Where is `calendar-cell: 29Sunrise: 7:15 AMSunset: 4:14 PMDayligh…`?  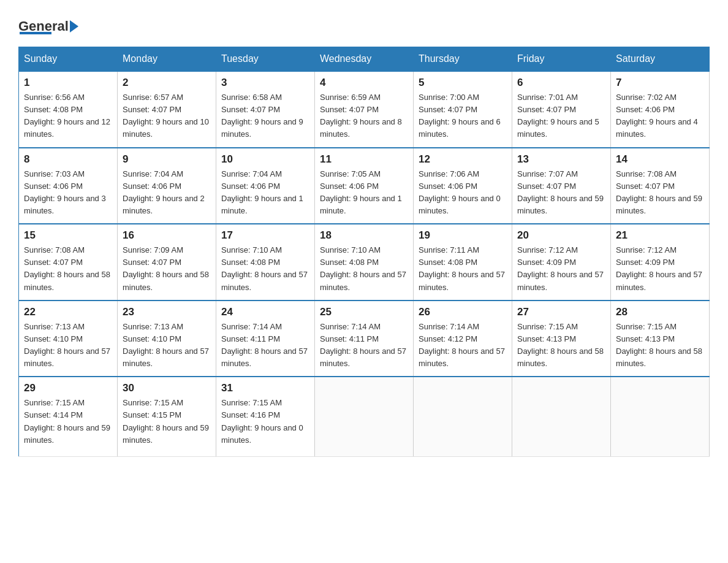 calendar-cell: 29Sunrise: 7:15 AMSunset: 4:14 PMDayligh… is located at coordinates (69, 416).